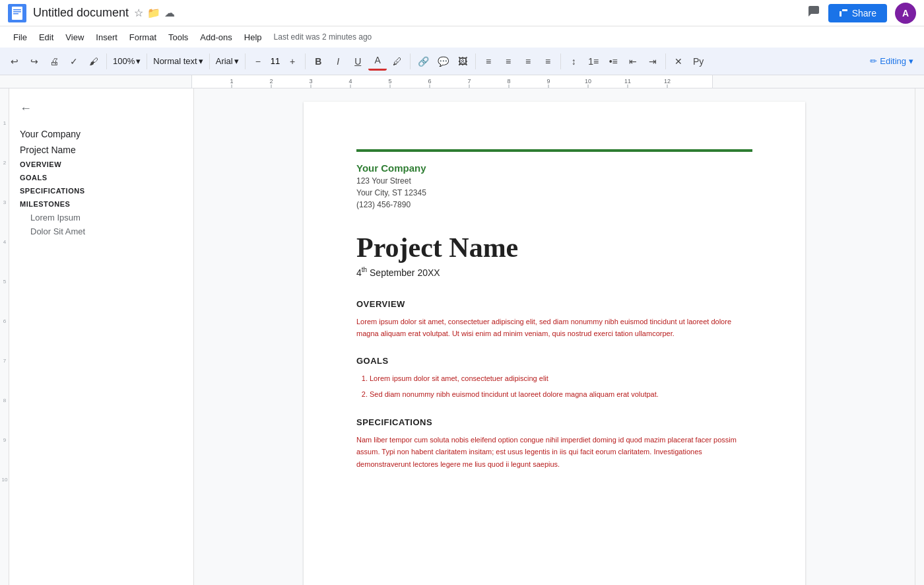  I want to click on menu-edit: Edit, so click(46, 37).